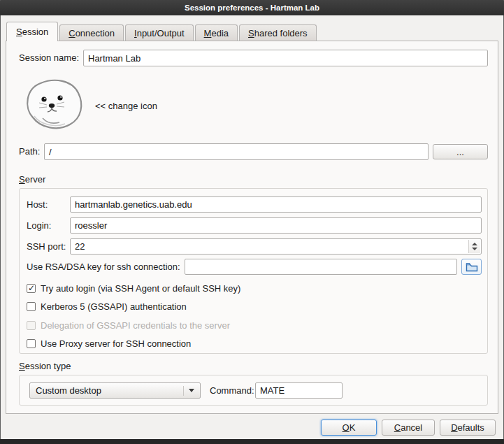  Describe the element at coordinates (45, 366) in the screenshot. I see `session-type-group-label: Session type` at that location.